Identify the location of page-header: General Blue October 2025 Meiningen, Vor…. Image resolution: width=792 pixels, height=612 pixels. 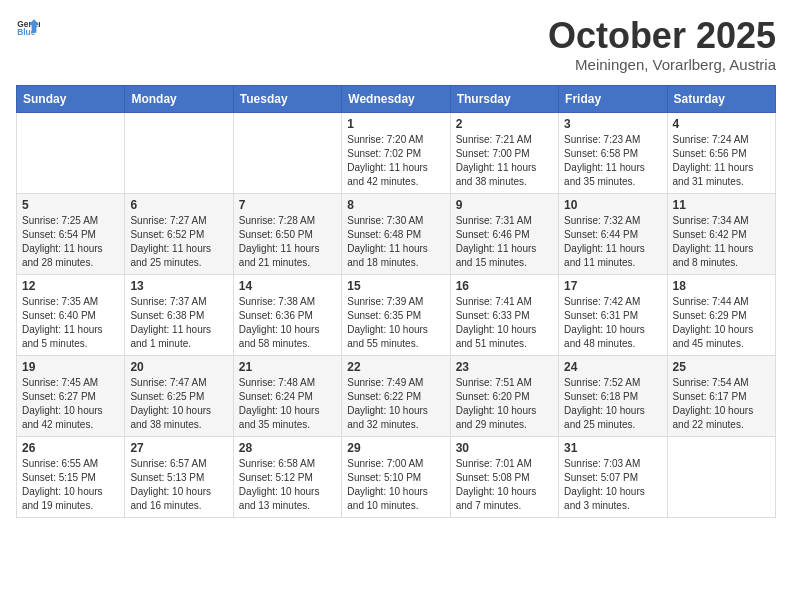
(396, 44).